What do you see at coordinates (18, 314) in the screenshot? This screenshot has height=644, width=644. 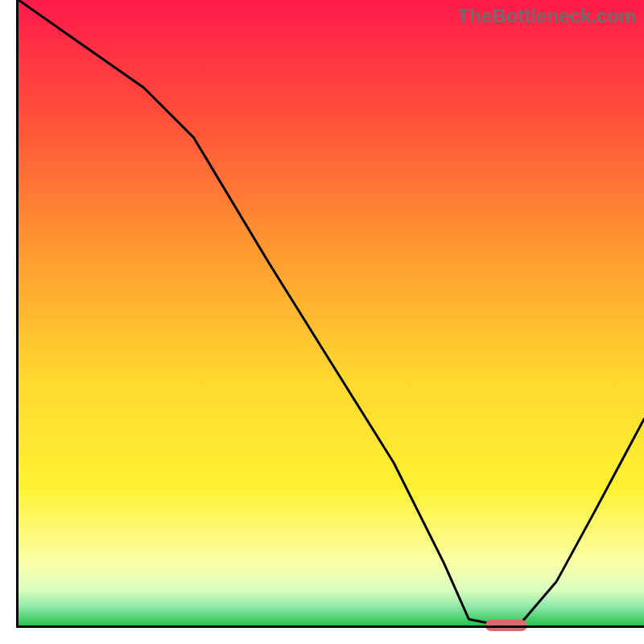 I see `y-axis` at bounding box center [18, 314].